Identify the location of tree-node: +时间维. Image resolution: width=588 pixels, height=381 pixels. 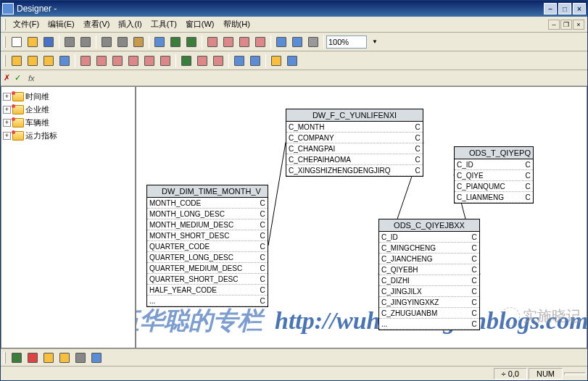
(68, 96).